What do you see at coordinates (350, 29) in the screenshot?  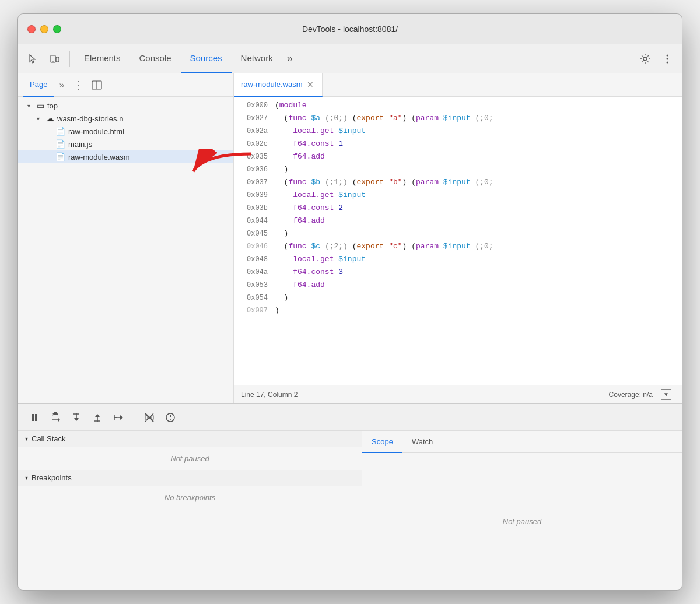 I see `window-title: DevTools - localhost:8081/` at bounding box center [350, 29].